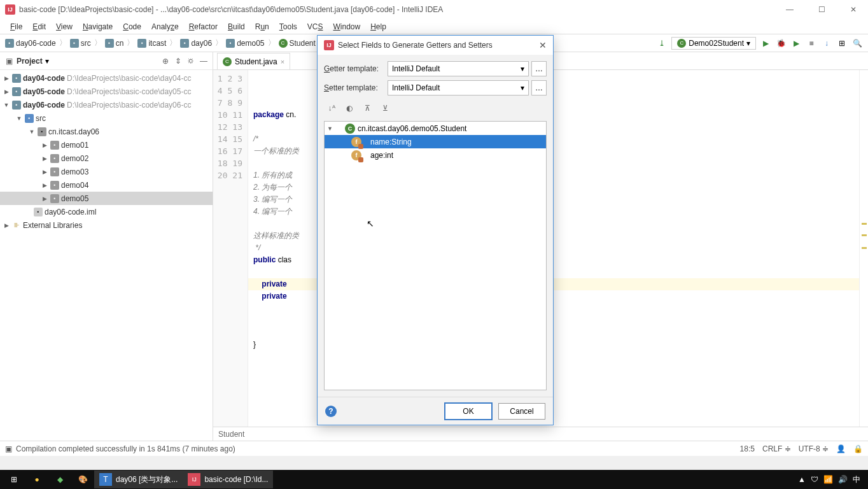 The height and width of the screenshot is (489, 868). I want to click on setter-template-label: Setter template:, so click(354, 88).